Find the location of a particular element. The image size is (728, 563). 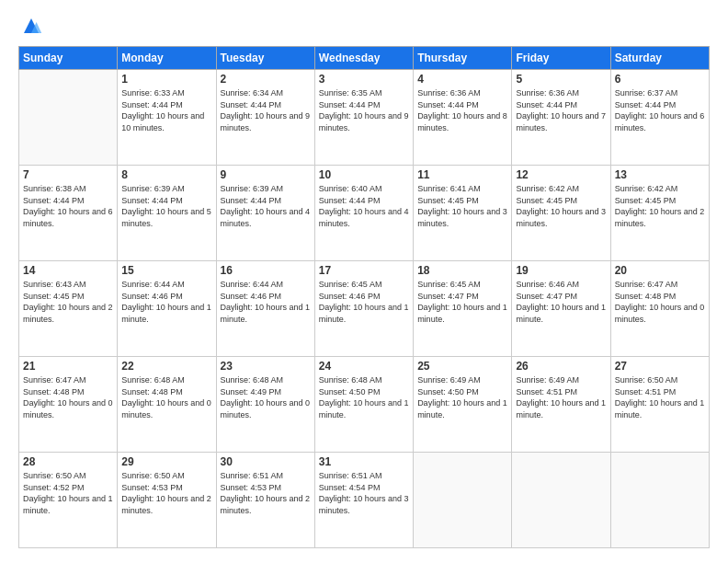

day-info: Sunrise: 6:33 AM Sunset: 4:44 PM Dayligh… is located at coordinates (166, 110).